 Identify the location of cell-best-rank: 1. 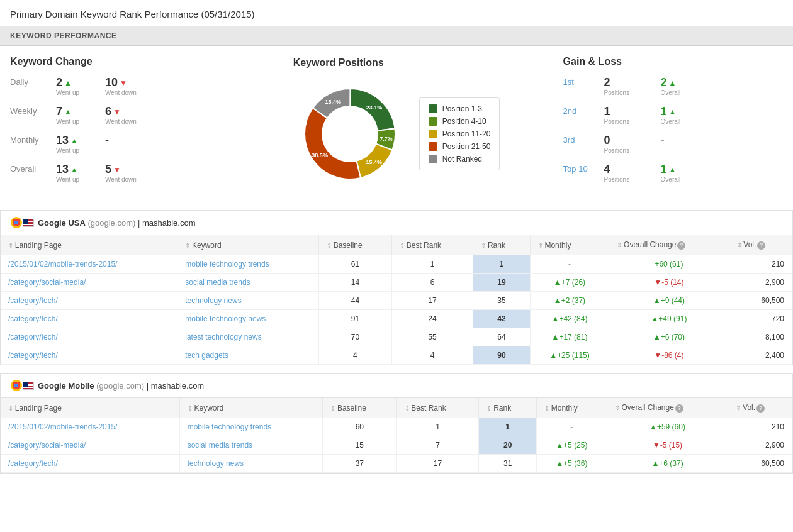
(438, 428).